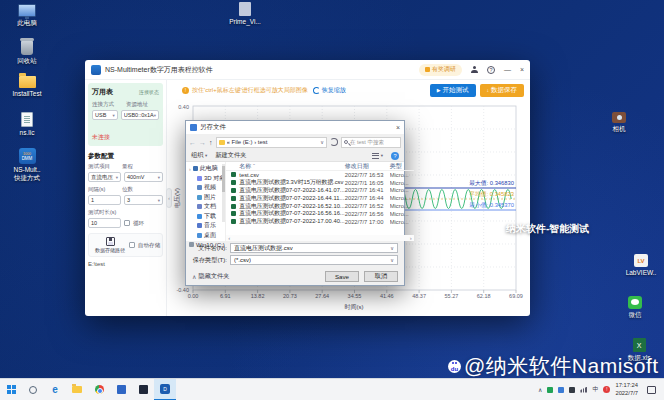 Image resolution: width=664 pixels, height=400 pixels. Describe the element at coordinates (548, 229) in the screenshot. I see `watermark-center: 纳米软件-智能测试` at that location.